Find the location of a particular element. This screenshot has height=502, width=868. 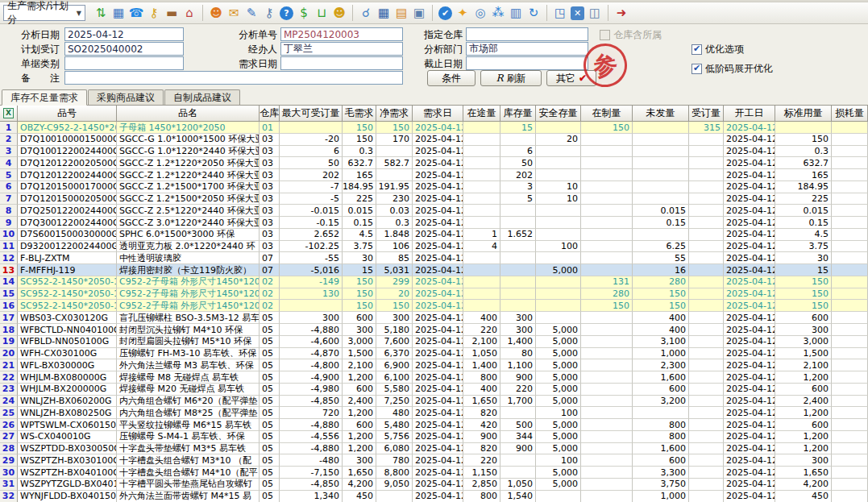

cell-part_name: C952-2子母箱 外形尺寸1450*1200 is located at coordinates (189, 306).